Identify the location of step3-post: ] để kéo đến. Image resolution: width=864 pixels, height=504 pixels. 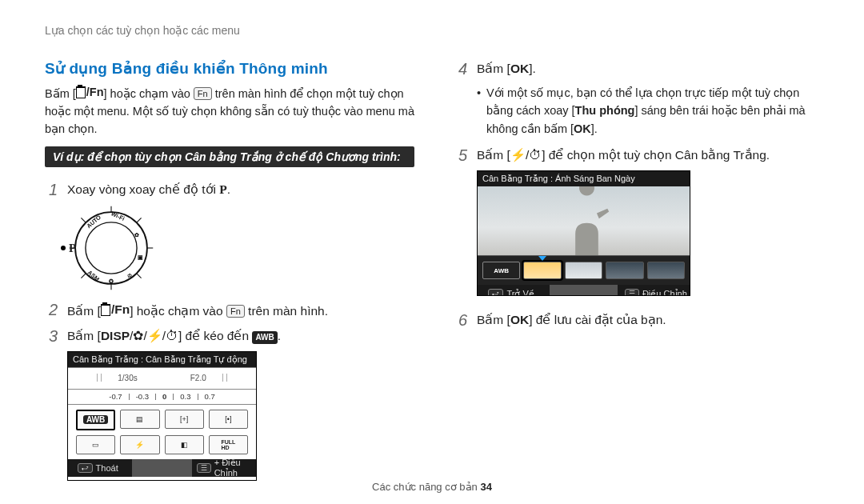
(215, 336).